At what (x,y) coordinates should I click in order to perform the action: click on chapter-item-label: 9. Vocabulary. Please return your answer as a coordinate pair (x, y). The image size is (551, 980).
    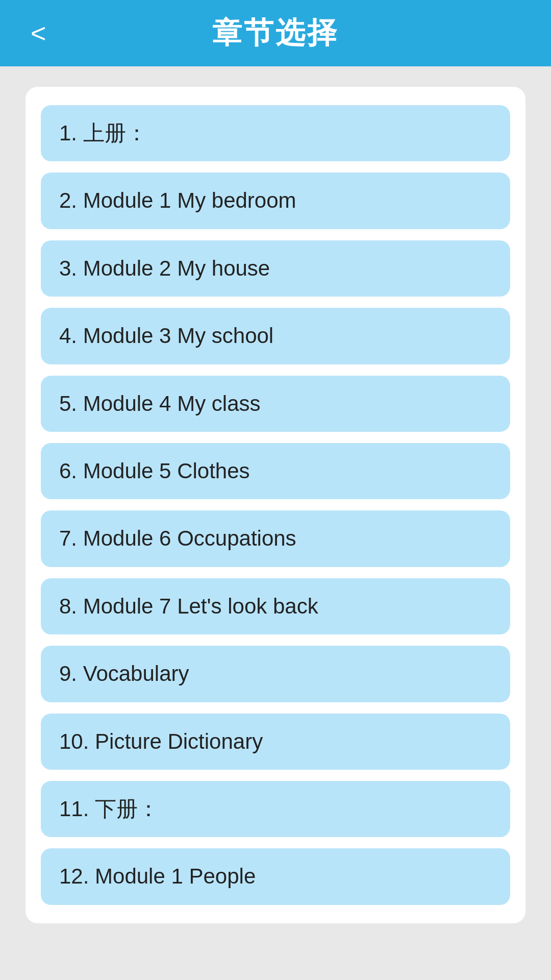
    Looking at the image, I should click on (124, 674).